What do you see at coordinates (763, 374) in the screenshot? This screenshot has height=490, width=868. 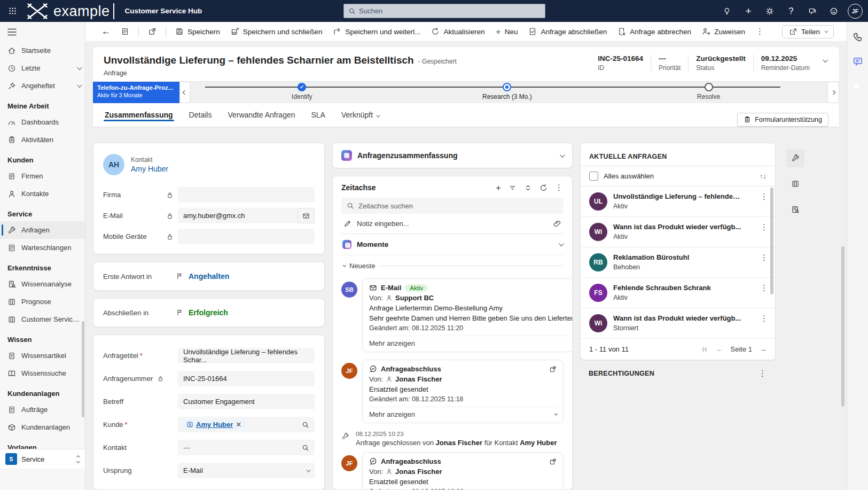 I see `permissions-more-button: ⋮` at bounding box center [763, 374].